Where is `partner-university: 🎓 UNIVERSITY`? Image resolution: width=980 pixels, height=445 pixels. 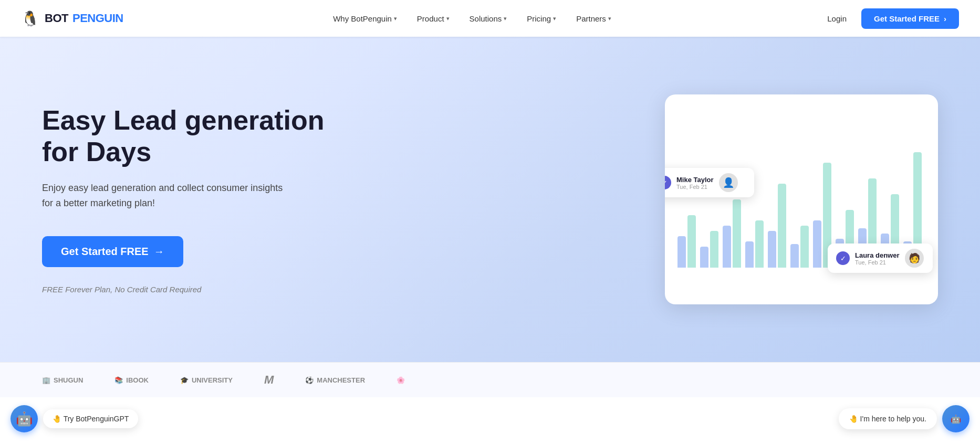
partner-university: 🎓 UNIVERSITY is located at coordinates (206, 380).